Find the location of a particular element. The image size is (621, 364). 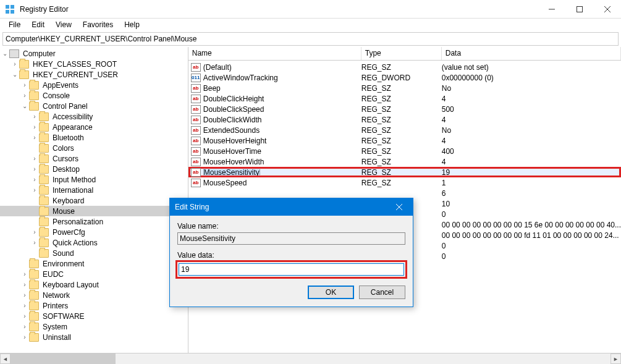

list-row: abDoubleClickWidthREG_SZ4 is located at coordinates (405, 120).